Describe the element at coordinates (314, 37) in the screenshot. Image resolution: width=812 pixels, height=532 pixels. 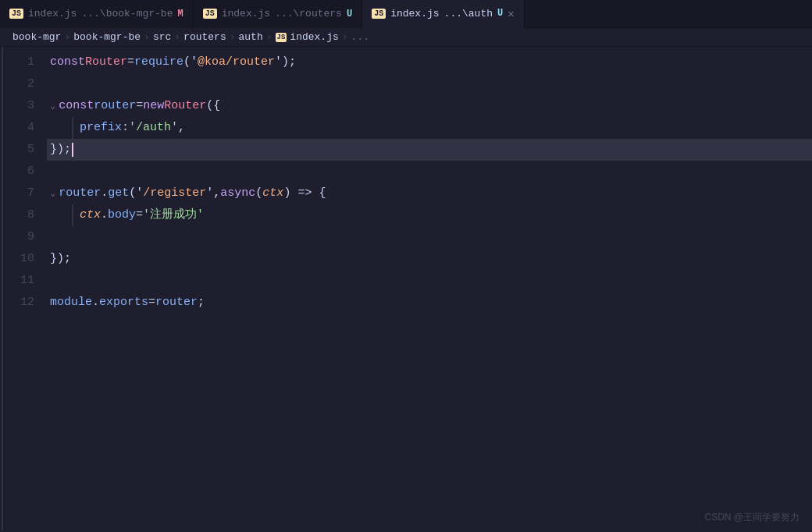
I see `breadcrumb-item-6: index.js` at that location.